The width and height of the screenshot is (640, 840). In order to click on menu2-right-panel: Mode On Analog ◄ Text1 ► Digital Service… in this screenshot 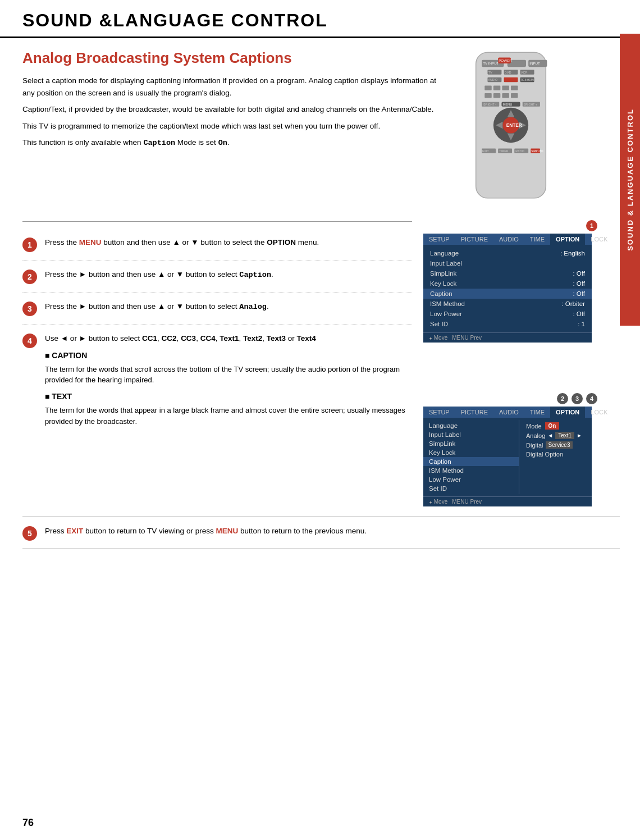, I will do `click(555, 457)`.